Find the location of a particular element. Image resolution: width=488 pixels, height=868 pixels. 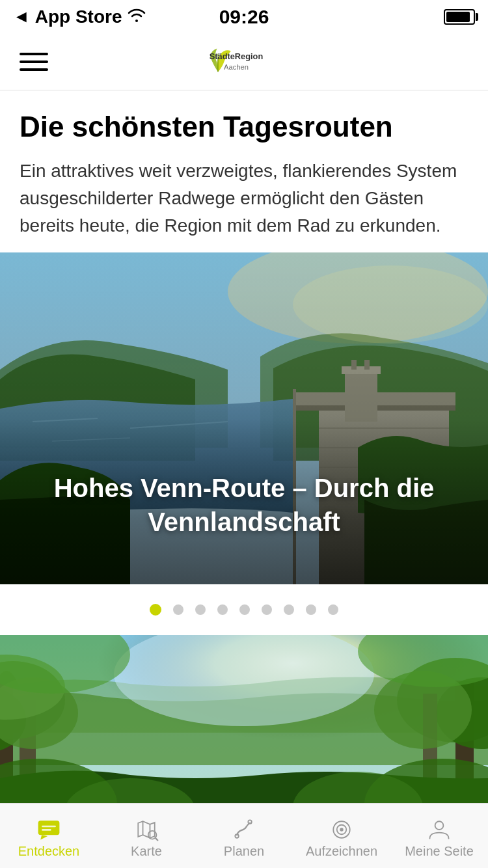

back-arrow-icon: ◄ is located at coordinates (21, 17).